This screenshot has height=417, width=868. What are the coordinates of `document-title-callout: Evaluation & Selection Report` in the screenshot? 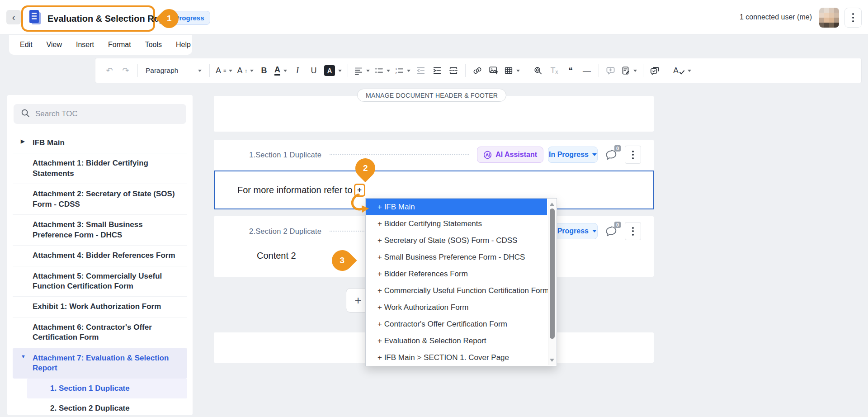 It's located at (88, 19).